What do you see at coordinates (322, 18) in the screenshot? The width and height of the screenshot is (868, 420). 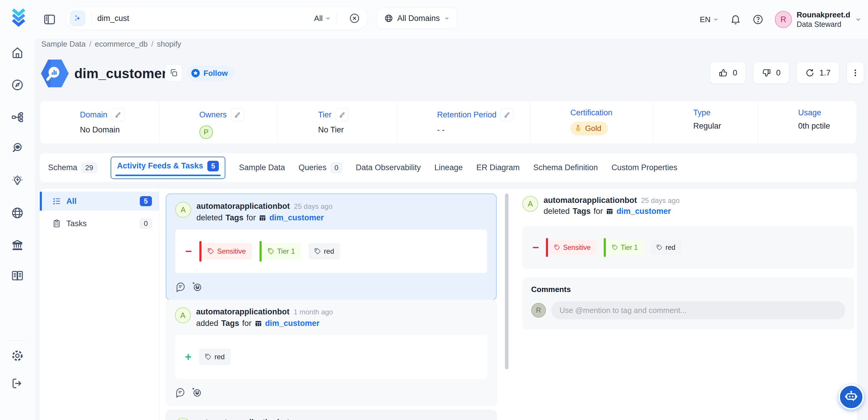 I see `search-scope-dropdown: All` at bounding box center [322, 18].